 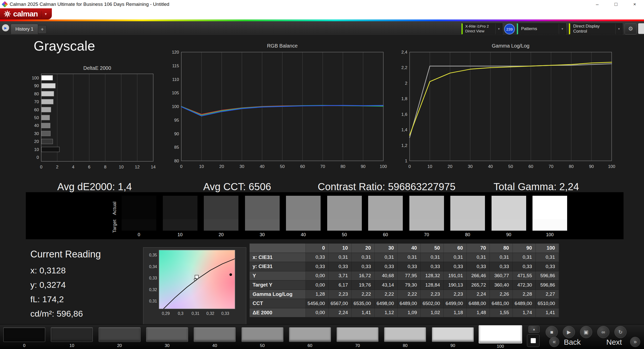 What do you see at coordinates (42, 29) in the screenshot?
I see `add-tab-button: +` at bounding box center [42, 29].